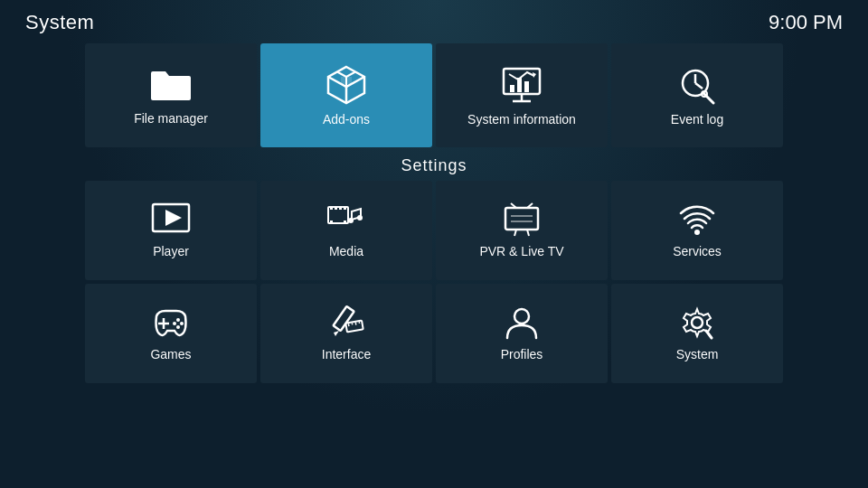 The image size is (868, 488). Describe the element at coordinates (697, 119) in the screenshot. I see `tile-event-log-label: Event log` at that location.